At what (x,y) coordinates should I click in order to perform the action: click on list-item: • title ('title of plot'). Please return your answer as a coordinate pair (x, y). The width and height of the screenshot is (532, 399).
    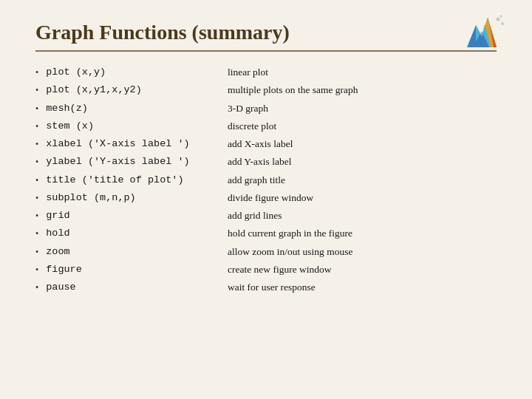
    Looking at the image, I should click on (132, 180).